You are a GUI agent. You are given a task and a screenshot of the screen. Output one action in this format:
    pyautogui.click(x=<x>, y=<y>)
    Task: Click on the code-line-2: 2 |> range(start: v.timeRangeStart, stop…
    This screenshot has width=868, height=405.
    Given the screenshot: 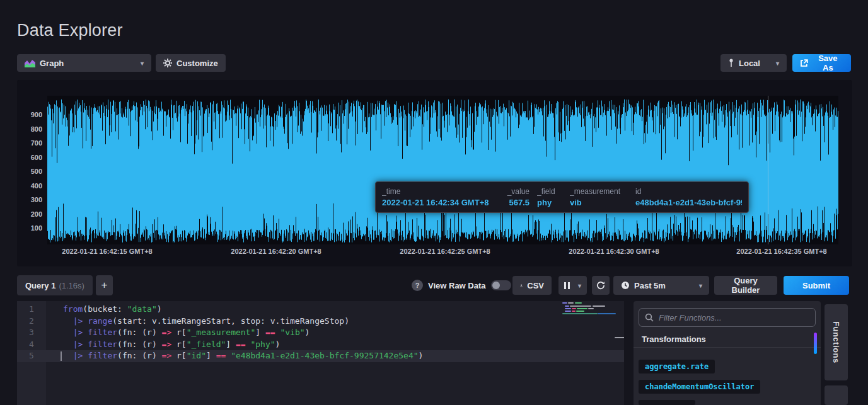 What is the action you would take?
    pyautogui.click(x=320, y=321)
    